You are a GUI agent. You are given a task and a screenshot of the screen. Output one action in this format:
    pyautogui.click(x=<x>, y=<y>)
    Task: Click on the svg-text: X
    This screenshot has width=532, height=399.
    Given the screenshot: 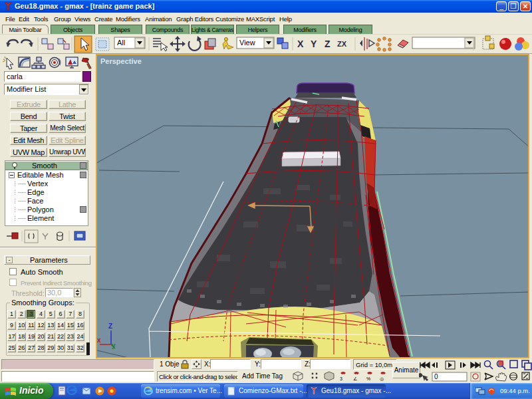 What is the action you would take?
    pyautogui.click(x=301, y=44)
    